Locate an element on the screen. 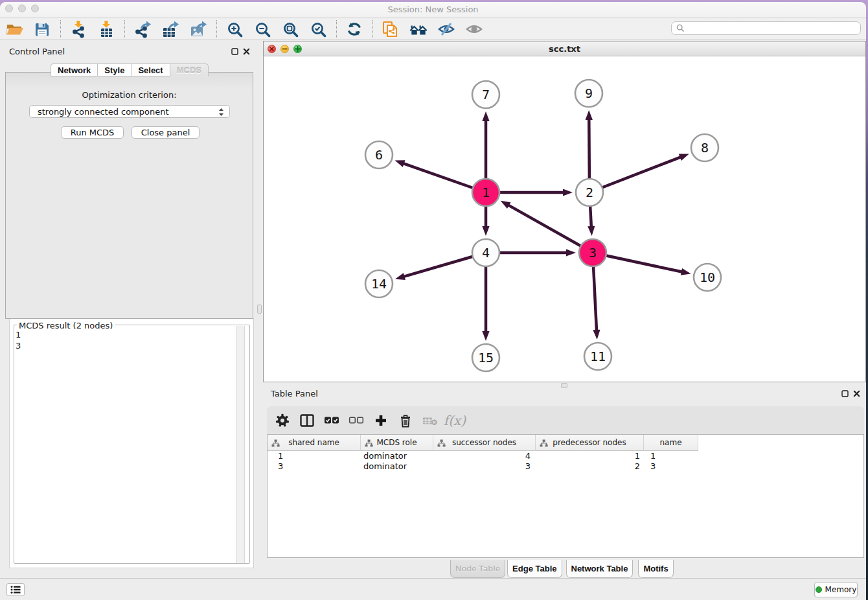 The height and width of the screenshot is (600, 868). table-row: 3dominator323 is located at coordinates (565, 467).